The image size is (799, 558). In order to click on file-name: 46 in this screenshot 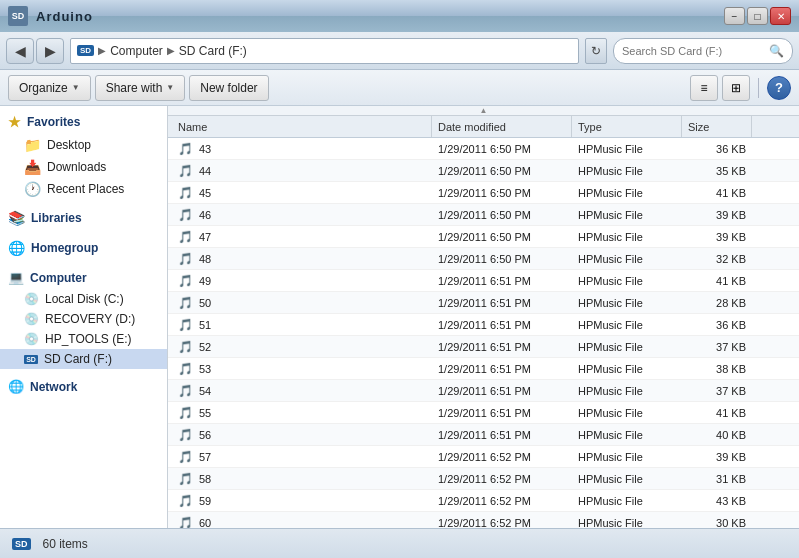, I will do `click(205, 215)`.